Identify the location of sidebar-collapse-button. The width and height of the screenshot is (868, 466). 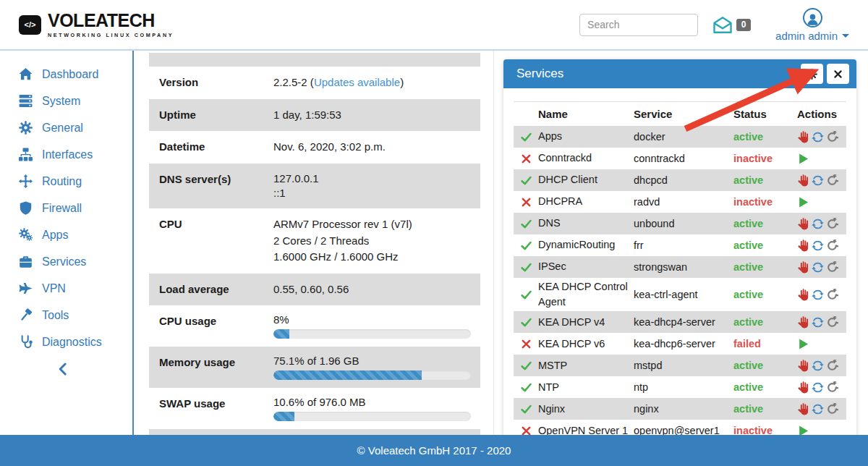
(64, 370).